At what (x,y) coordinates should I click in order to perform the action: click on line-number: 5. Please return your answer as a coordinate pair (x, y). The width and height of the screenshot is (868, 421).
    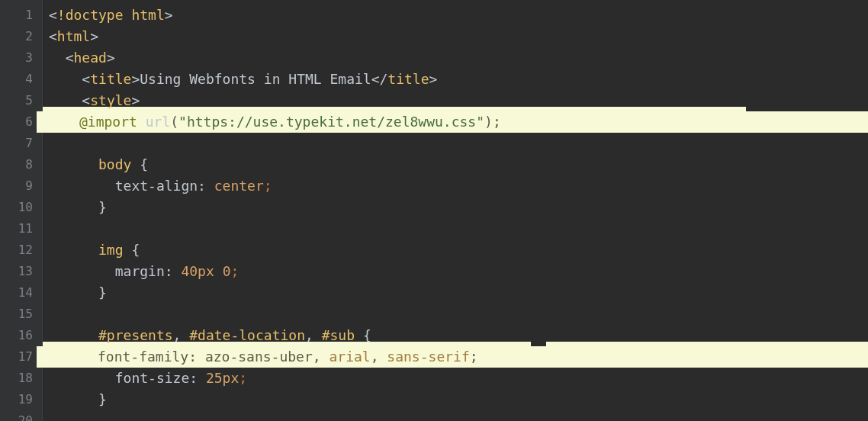
    Looking at the image, I should click on (21, 101).